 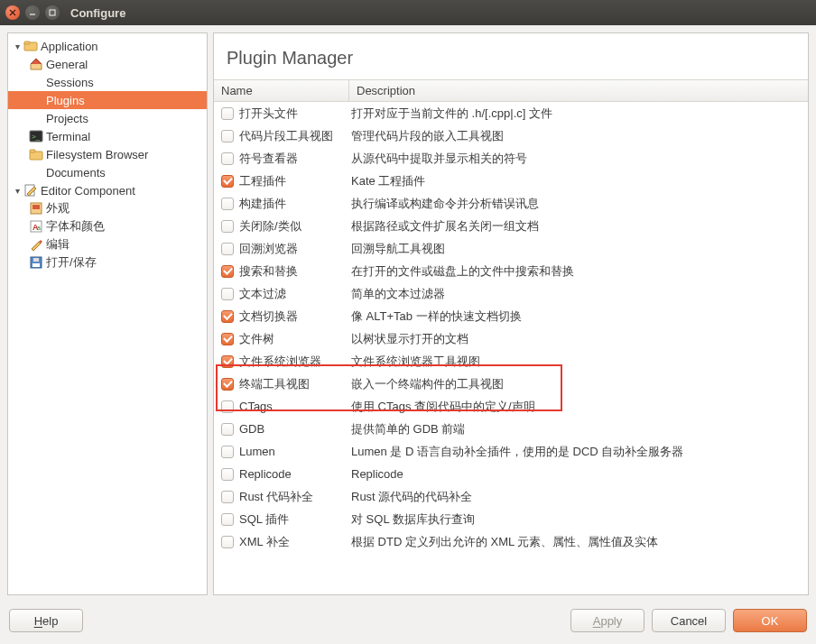 What do you see at coordinates (579, 90) in the screenshot?
I see `column-description: Description` at bounding box center [579, 90].